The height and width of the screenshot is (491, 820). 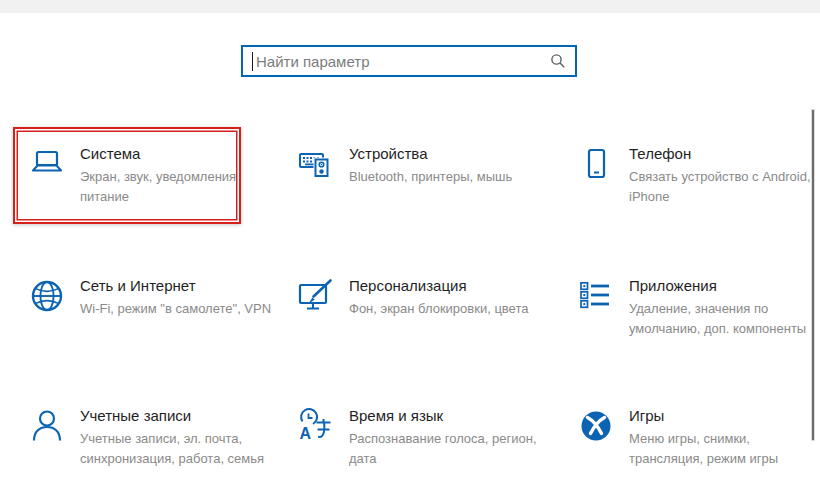 What do you see at coordinates (252, 62) in the screenshot?
I see `text-caret` at bounding box center [252, 62].